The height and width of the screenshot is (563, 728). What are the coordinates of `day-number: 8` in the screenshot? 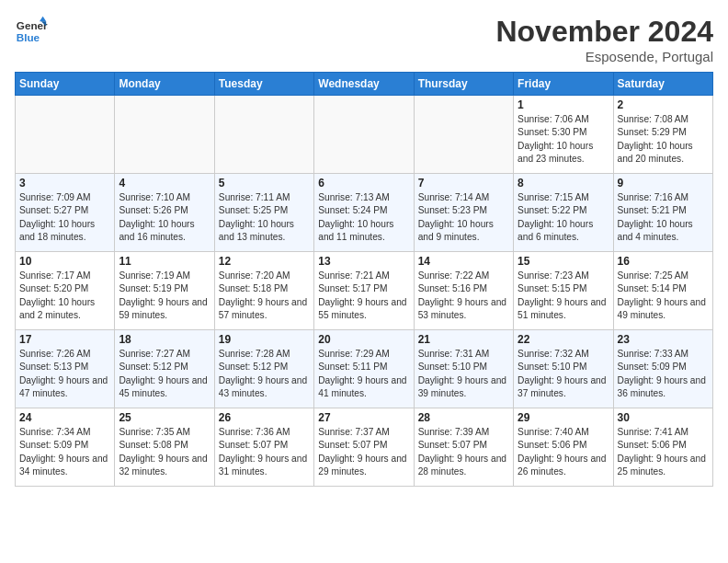 It's located at (563, 183).